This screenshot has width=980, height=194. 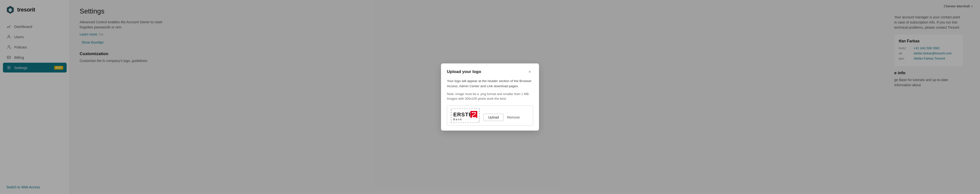 What do you see at coordinates (502, 117) in the screenshot?
I see `modal-actions: Upload Remove` at bounding box center [502, 117].